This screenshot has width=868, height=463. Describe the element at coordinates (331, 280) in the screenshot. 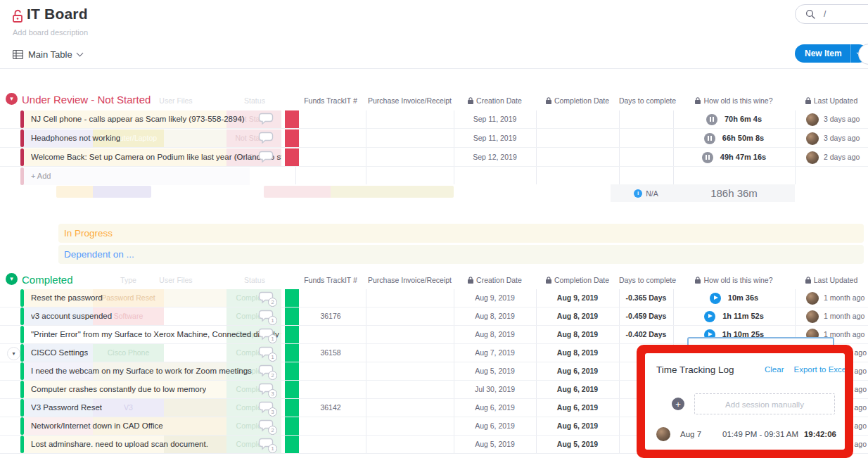

I see `column-header-funds: Funds TrackIT #` at that location.